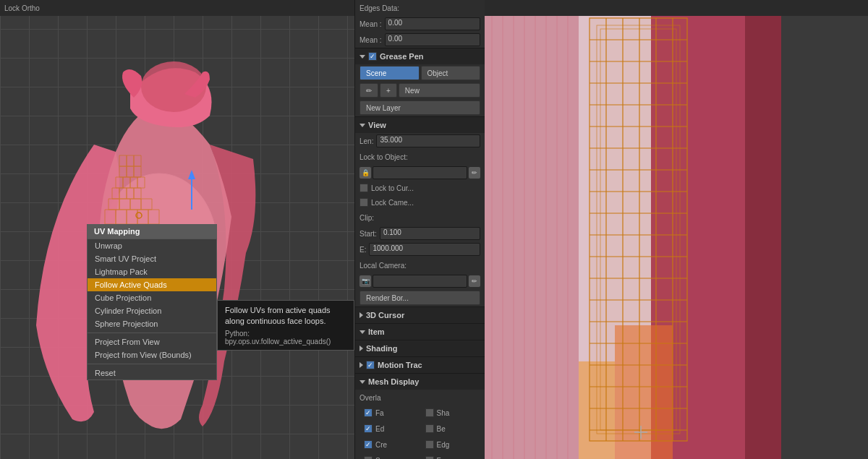 The image size is (868, 459). I want to click on lock-to-object-label: Lock to Object:, so click(383, 158).